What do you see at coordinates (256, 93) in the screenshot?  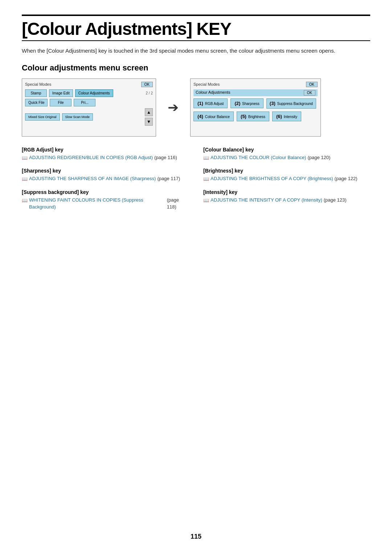 I see `right-sub-header: Colour Adjustments OK` at bounding box center [256, 93].